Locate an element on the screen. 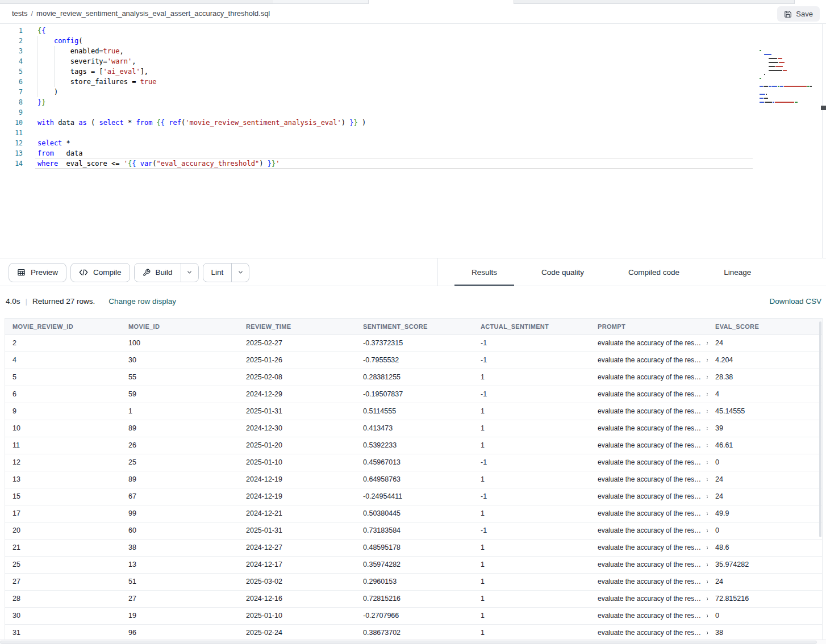  table-cell: 0.35974282 is located at coordinates (415, 564).